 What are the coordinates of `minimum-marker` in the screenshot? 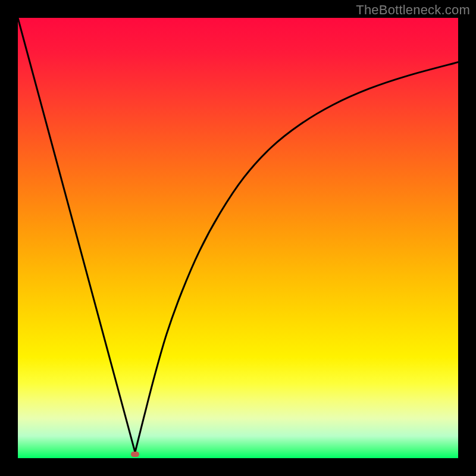 It's located at (135, 455).